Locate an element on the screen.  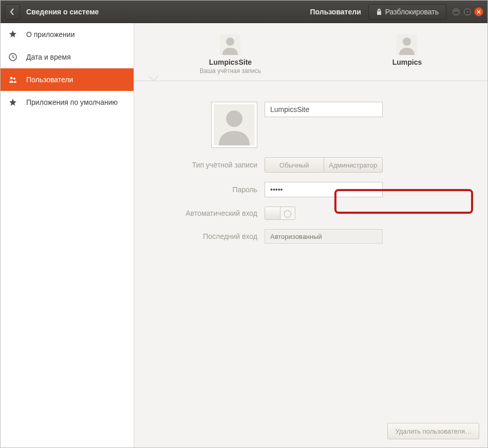
account-type-toggle: Обычный Администратор is located at coordinates (324, 165).